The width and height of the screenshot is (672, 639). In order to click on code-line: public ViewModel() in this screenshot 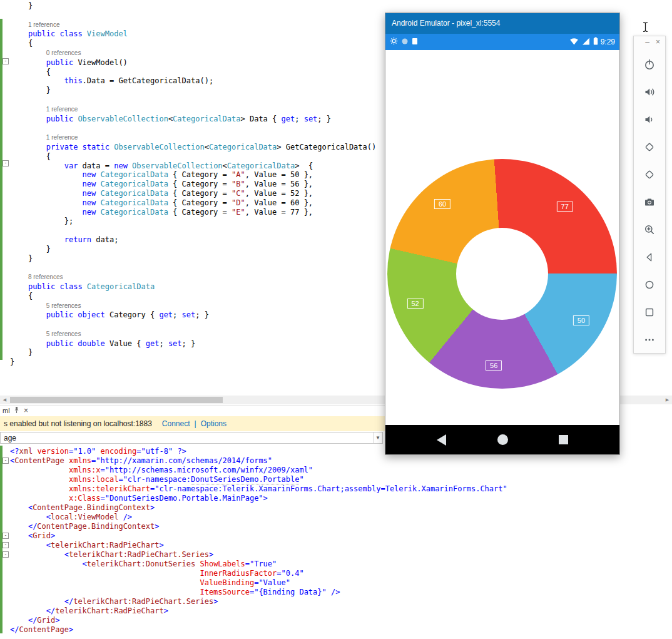, I will do `click(193, 63)`.